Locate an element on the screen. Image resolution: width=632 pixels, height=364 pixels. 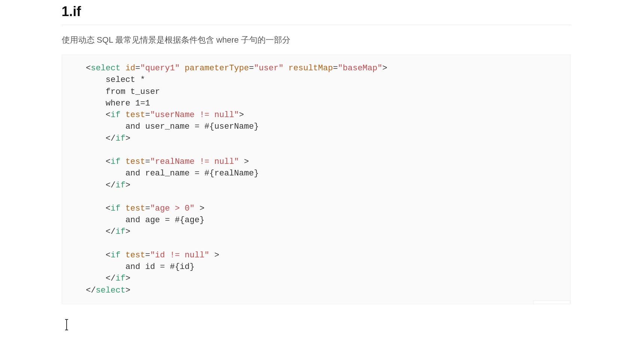
text-cursor-icon is located at coordinates (67, 325).